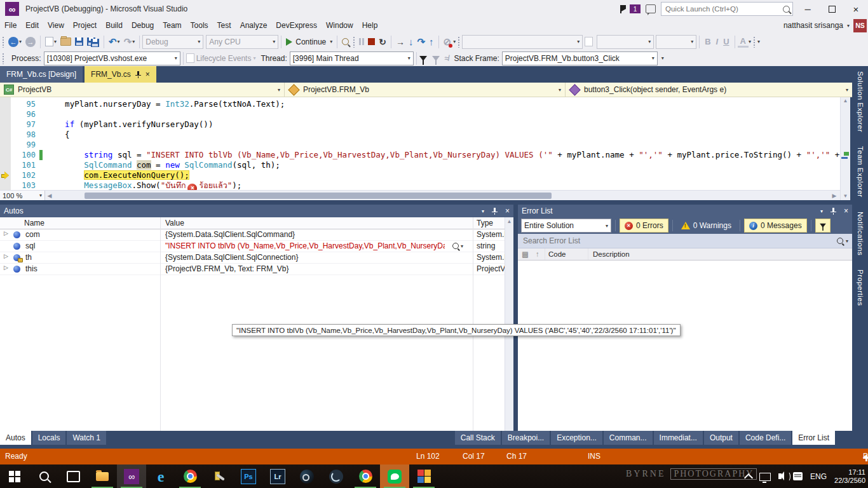  I want to click on tool-tab-call-stack: Call Stack, so click(478, 438).